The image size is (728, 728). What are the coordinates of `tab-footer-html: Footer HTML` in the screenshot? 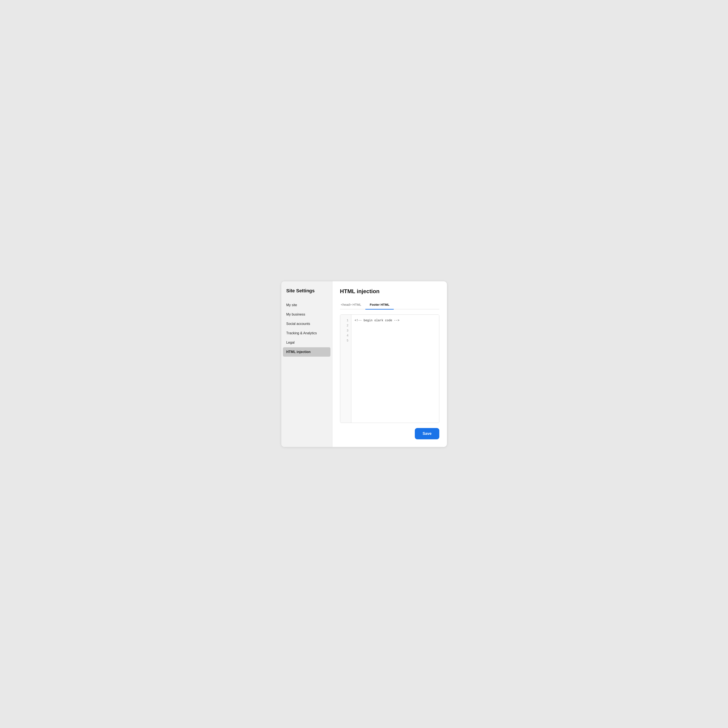 It's located at (379, 305).